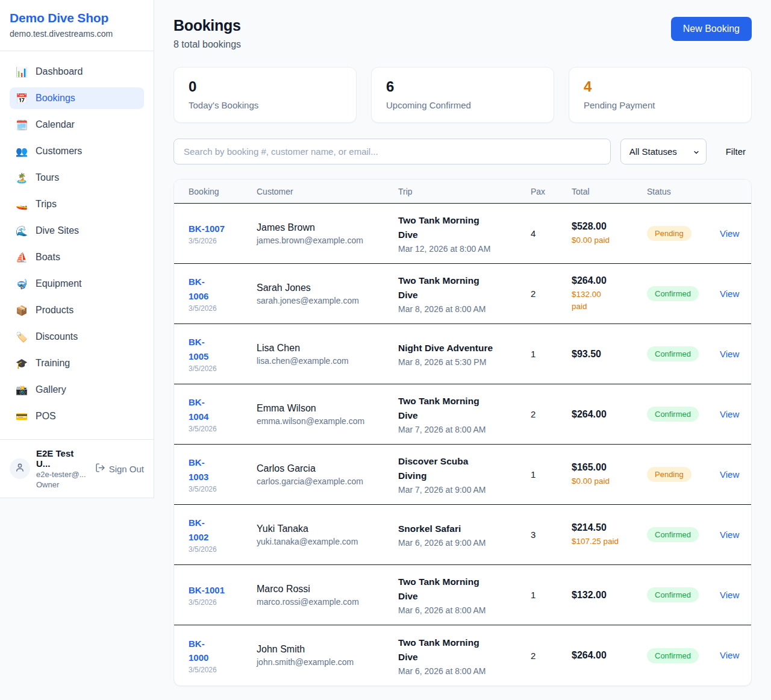  Describe the element at coordinates (610, 535) in the screenshot. I see `total-cell: $214.50 $107.25 paid` at that location.